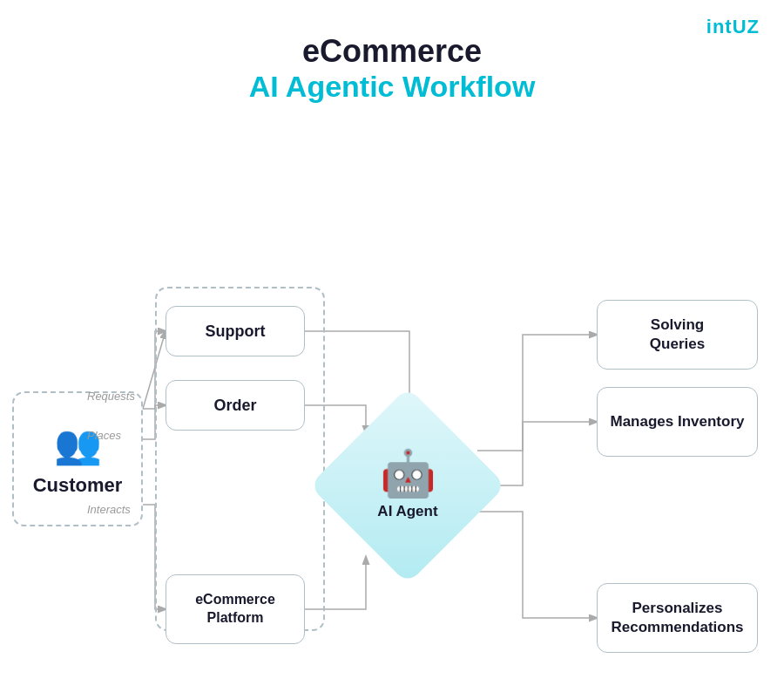 The width and height of the screenshot is (784, 699). What do you see at coordinates (392, 52) in the screenshot?
I see `title-area: eCommerce AI Agentic Workflow` at bounding box center [392, 52].